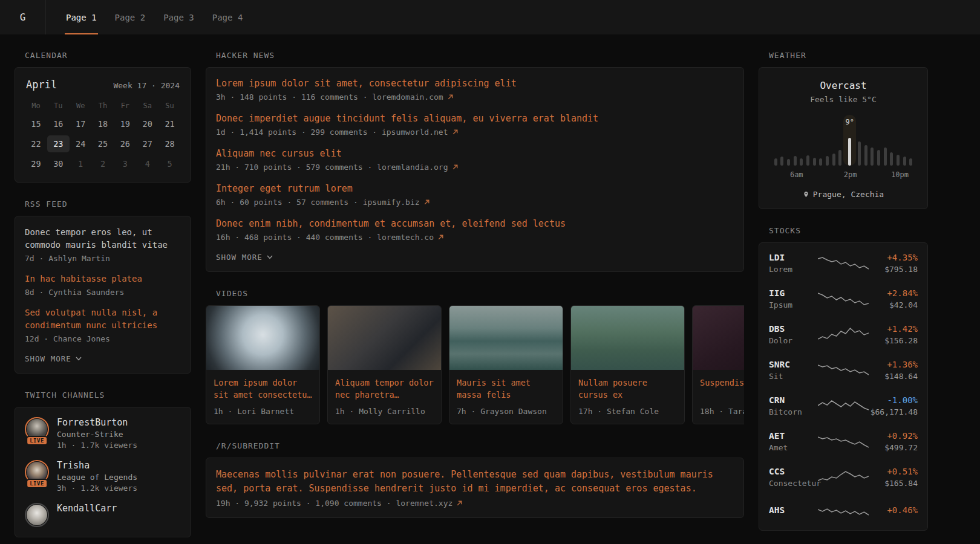 The image size is (980, 544). Describe the element at coordinates (169, 124) in the screenshot. I see `calendar-day: 21` at that location.